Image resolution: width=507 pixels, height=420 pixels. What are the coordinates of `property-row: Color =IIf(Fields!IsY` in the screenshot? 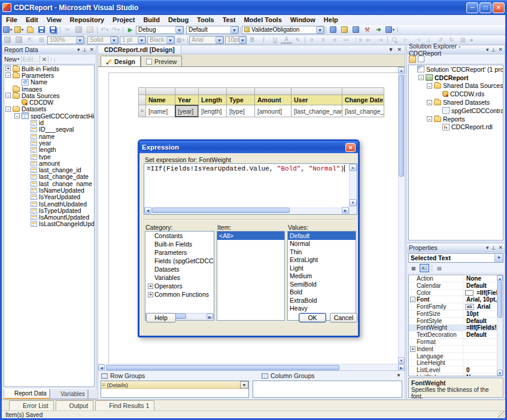 It's located at (456, 293).